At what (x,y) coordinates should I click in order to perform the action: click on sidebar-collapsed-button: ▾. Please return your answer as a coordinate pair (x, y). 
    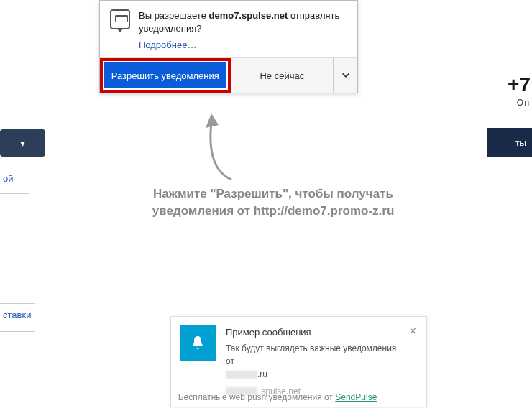
    Looking at the image, I should click on (23, 143).